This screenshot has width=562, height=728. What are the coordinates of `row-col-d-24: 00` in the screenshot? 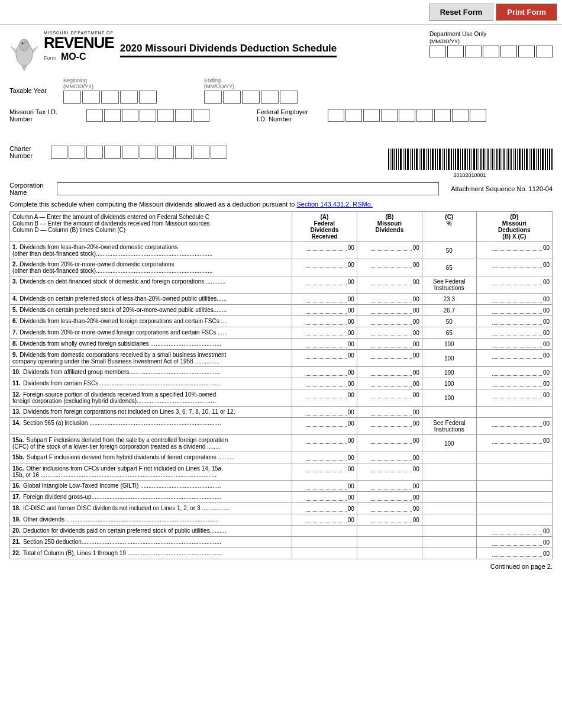 It's located at (514, 554).